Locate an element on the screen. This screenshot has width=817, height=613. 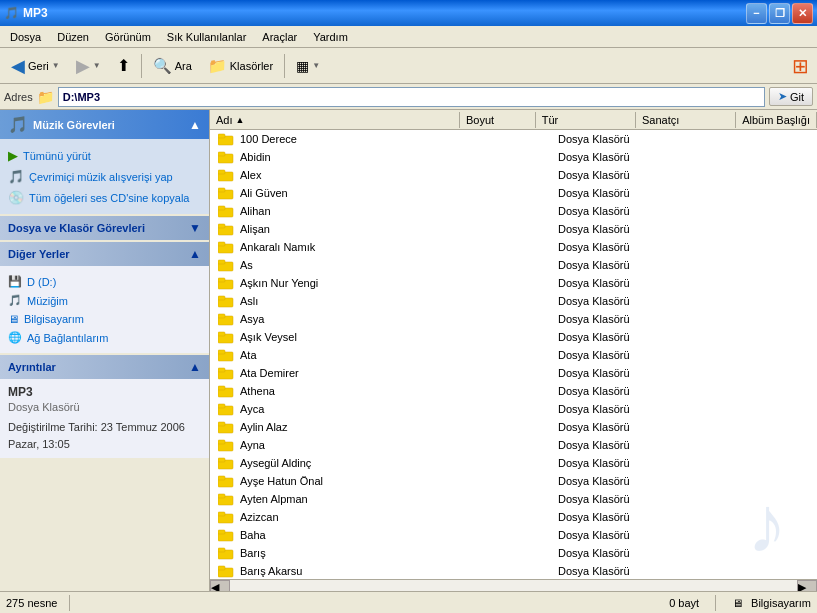
cell-name: 100 Derece is located at coordinates (337, 139).